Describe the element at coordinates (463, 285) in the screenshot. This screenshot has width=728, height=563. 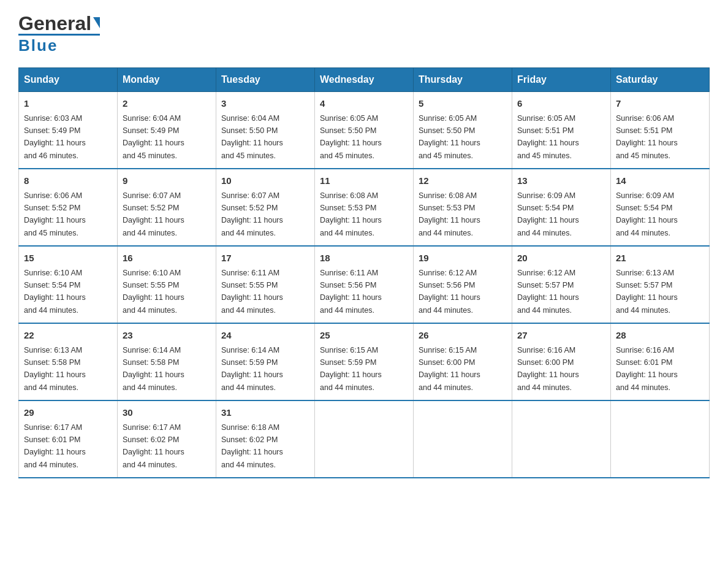
I see `calendar-cell: 19Sunrise: 6:12 AMSunset: 5:56 PMDayligh…` at that location.